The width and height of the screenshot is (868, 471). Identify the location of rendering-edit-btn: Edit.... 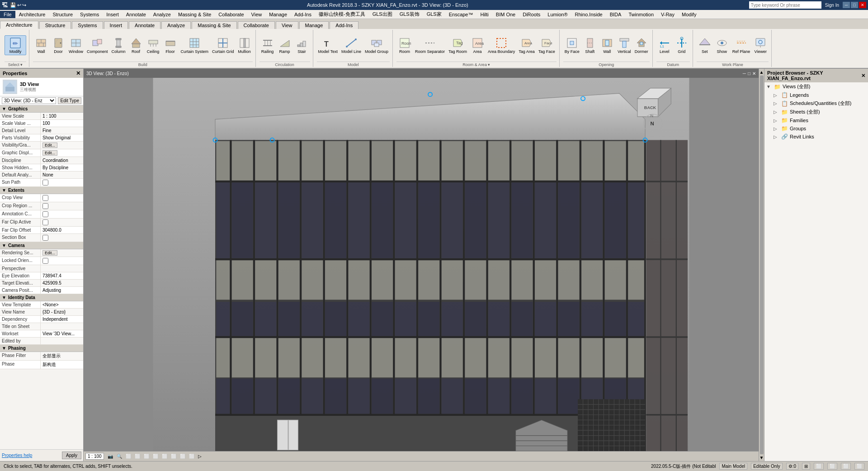
(50, 253).